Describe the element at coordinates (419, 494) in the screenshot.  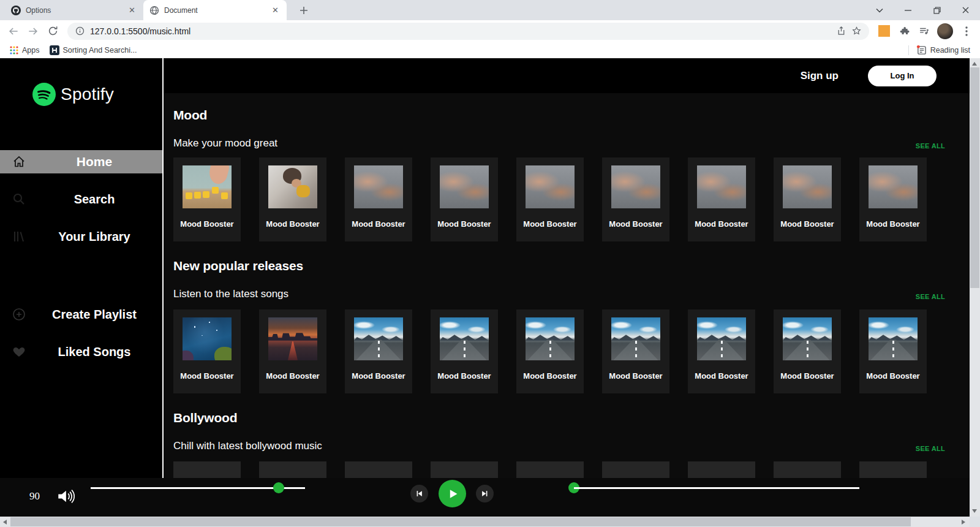
I see `previous-button` at that location.